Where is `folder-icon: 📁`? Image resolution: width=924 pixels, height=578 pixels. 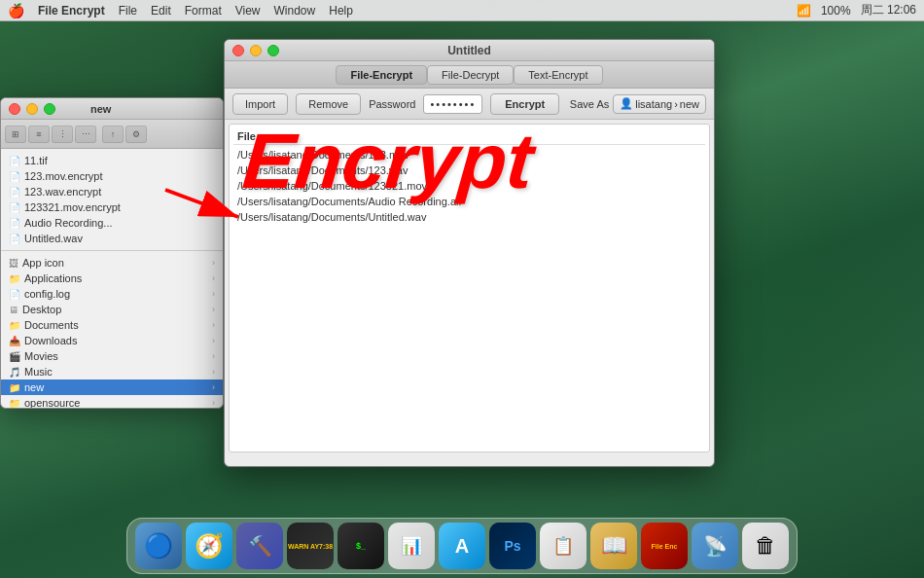 folder-icon: 📁 is located at coordinates (15, 403).